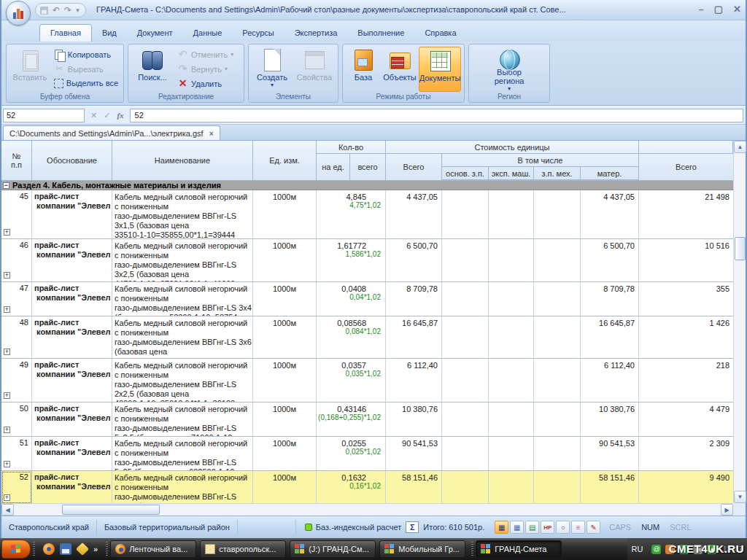  Describe the element at coordinates (155, 34) in the screenshot. I see `tab-dokument: Документ` at that location.